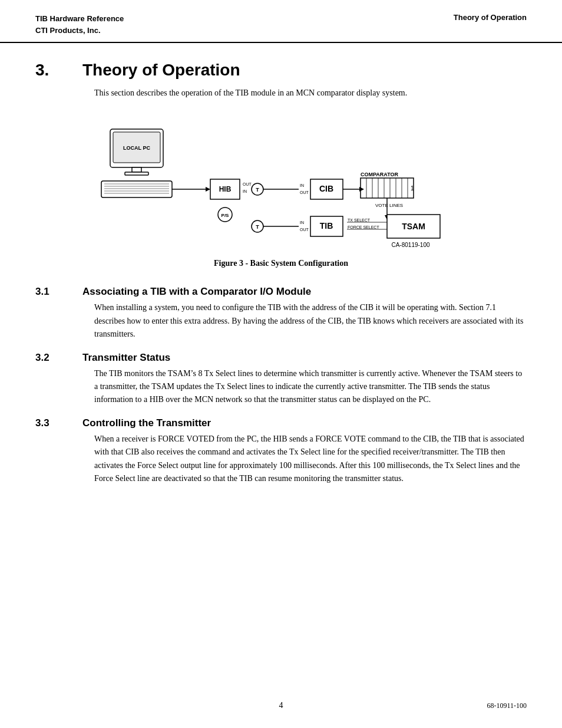 The image size is (562, 728). What do you see at coordinates (59, 292) in the screenshot?
I see `section-number-3-1: 3.1` at bounding box center [59, 292].